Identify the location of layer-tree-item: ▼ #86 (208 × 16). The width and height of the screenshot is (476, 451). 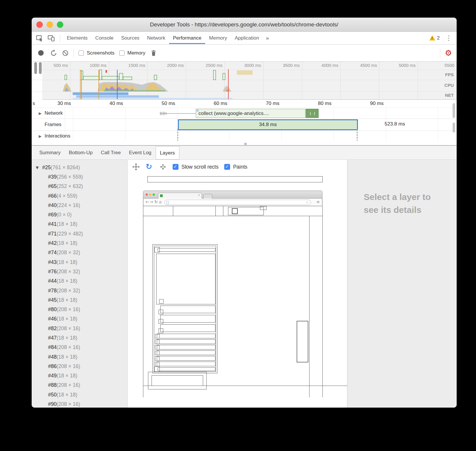
(79, 366).